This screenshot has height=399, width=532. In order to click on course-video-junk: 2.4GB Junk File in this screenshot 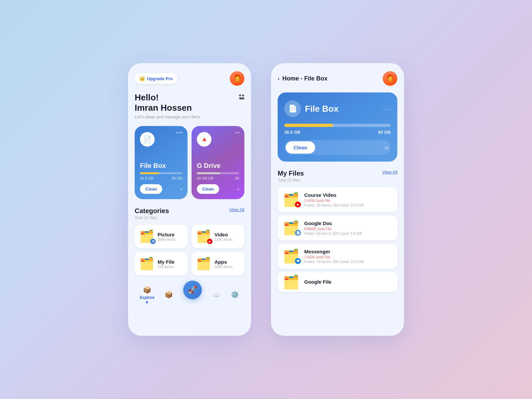, I will do `click(348, 200)`.